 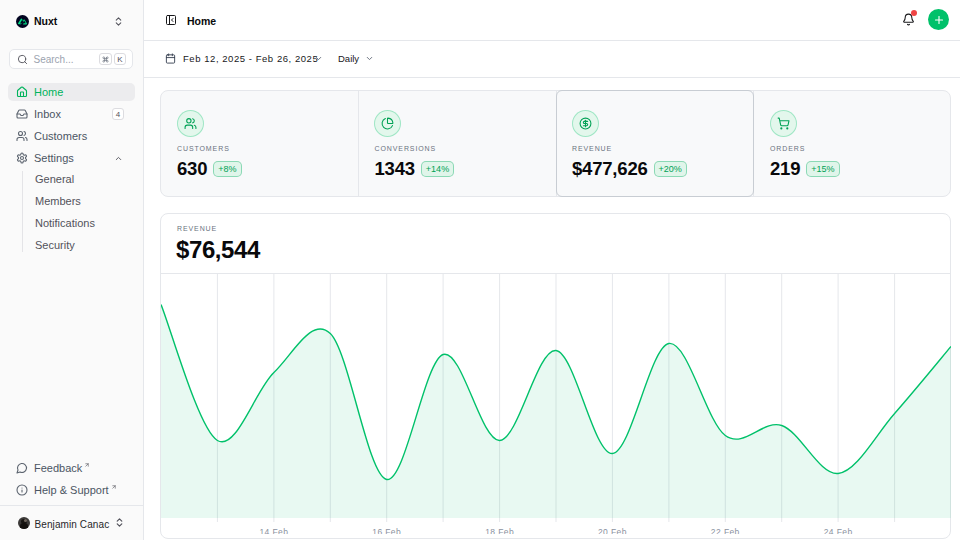 What do you see at coordinates (274, 530) in the screenshot?
I see `svg-text: 14 Feb` at bounding box center [274, 530].